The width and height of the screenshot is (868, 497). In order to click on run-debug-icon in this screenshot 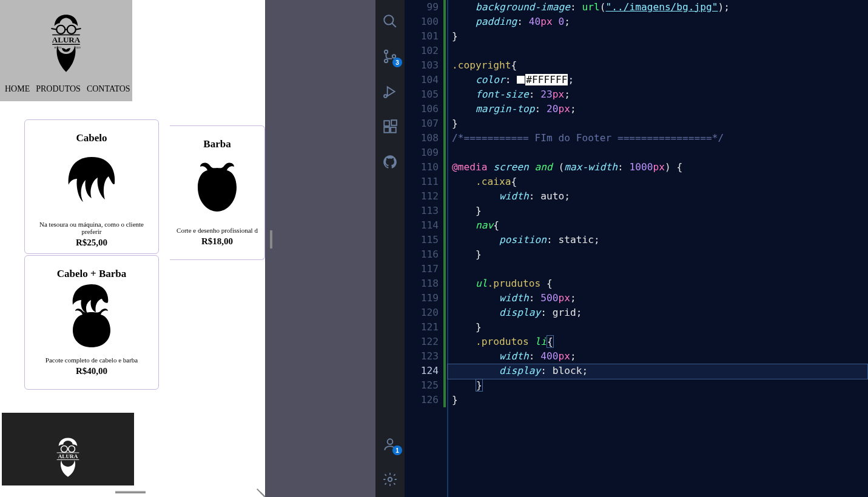, I will do `click(390, 92)`.